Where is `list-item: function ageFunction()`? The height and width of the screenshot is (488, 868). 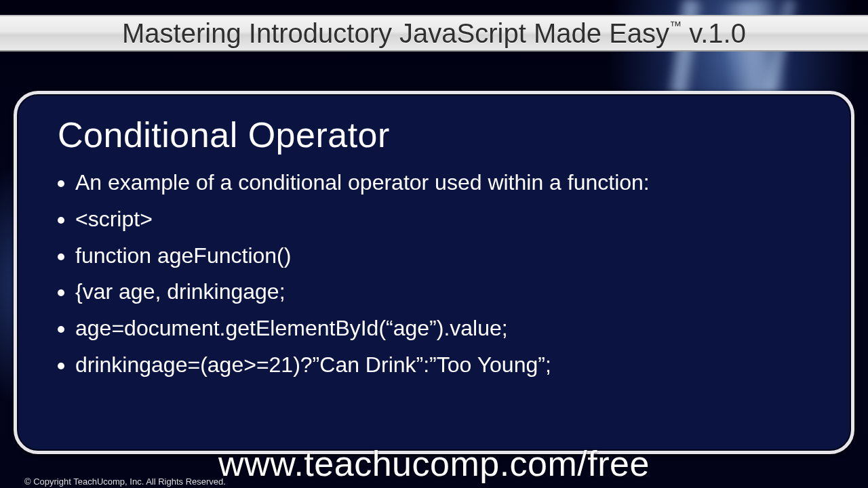
list-item: function ageFunction() is located at coordinates (443, 256).